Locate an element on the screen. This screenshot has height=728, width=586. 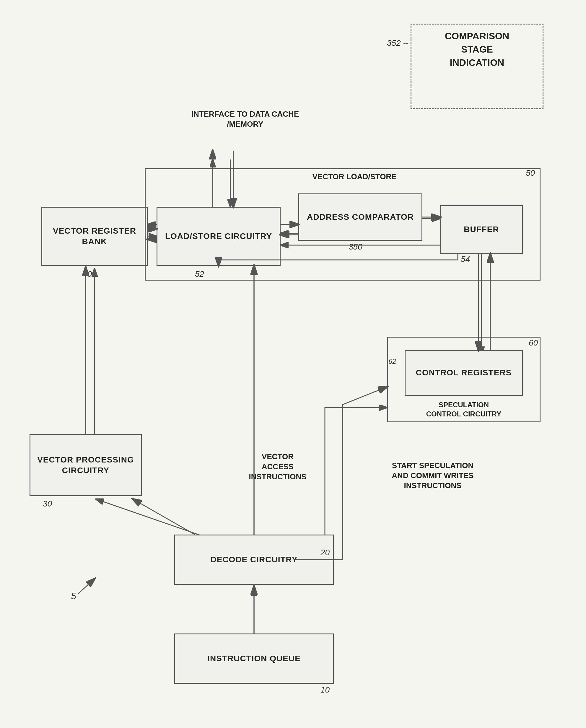
ref-30: 30 is located at coordinates (47, 504).